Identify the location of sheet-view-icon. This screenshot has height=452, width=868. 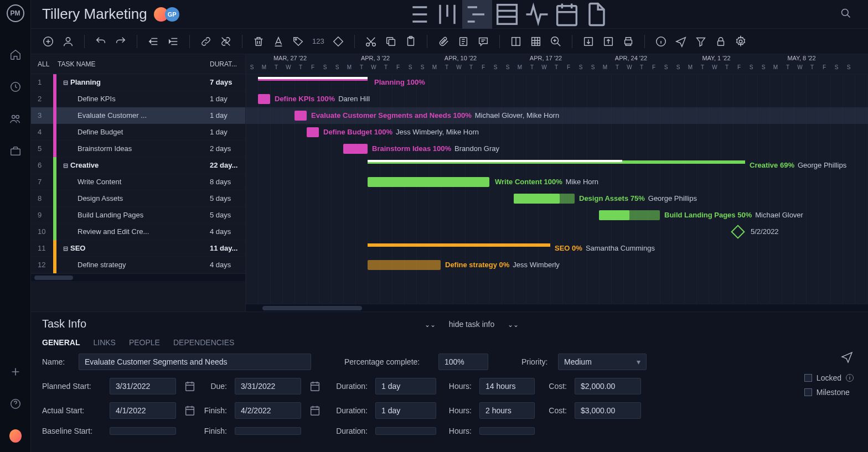
(507, 14).